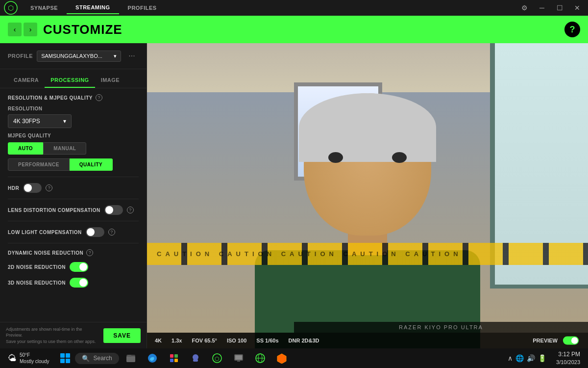 The height and width of the screenshot is (368, 588). Describe the element at coordinates (74, 135) in the screenshot. I see `mjpeg-label: MJPEG QUALITY` at that location.